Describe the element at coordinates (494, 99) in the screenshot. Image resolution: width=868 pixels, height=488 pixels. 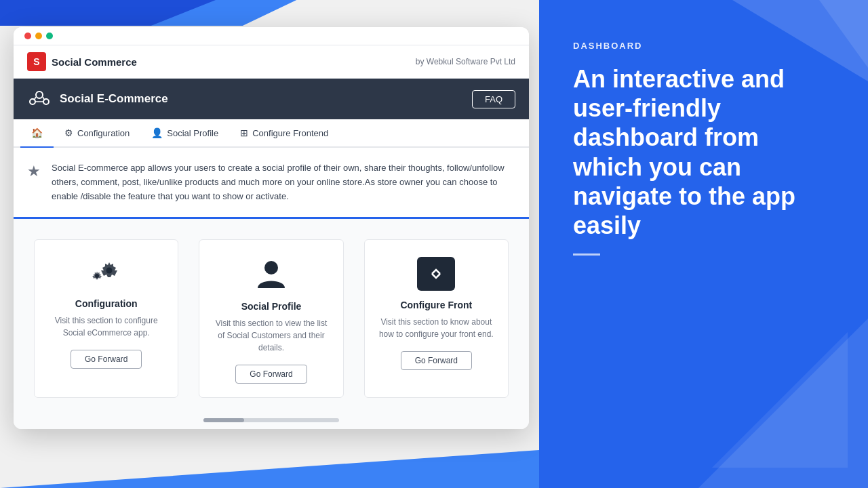
I see `faq-button: FAQ` at that location.